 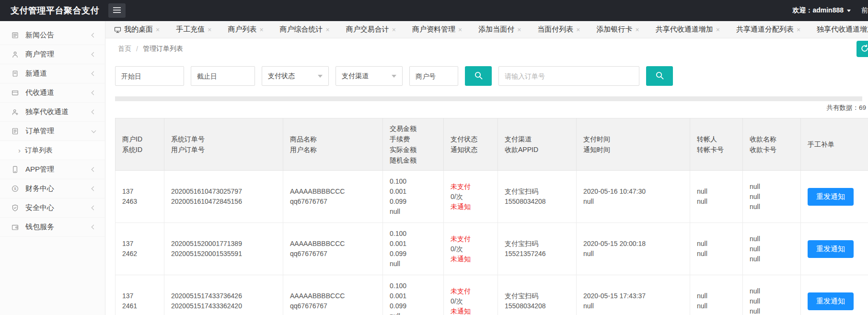 I want to click on tab-5: 商户资料管理×, so click(x=437, y=30).